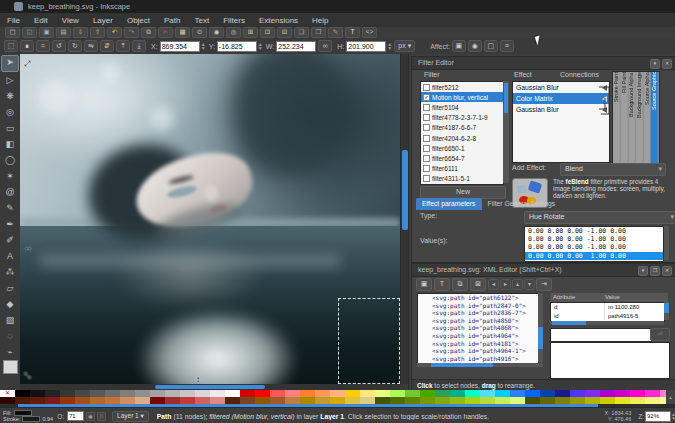  Describe the element at coordinates (107, 46) in the screenshot. I see `flip-vertical-icon: ⇵` at that location.